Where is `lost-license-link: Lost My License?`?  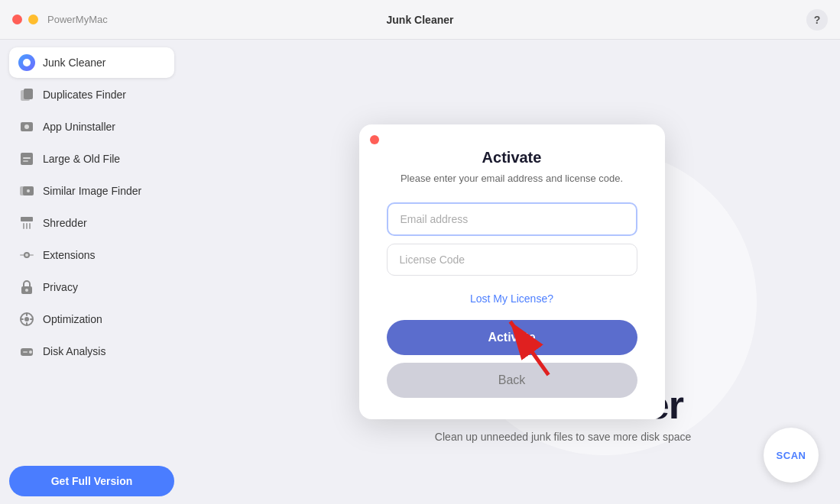 lost-license-link: Lost My License? is located at coordinates (512, 299).